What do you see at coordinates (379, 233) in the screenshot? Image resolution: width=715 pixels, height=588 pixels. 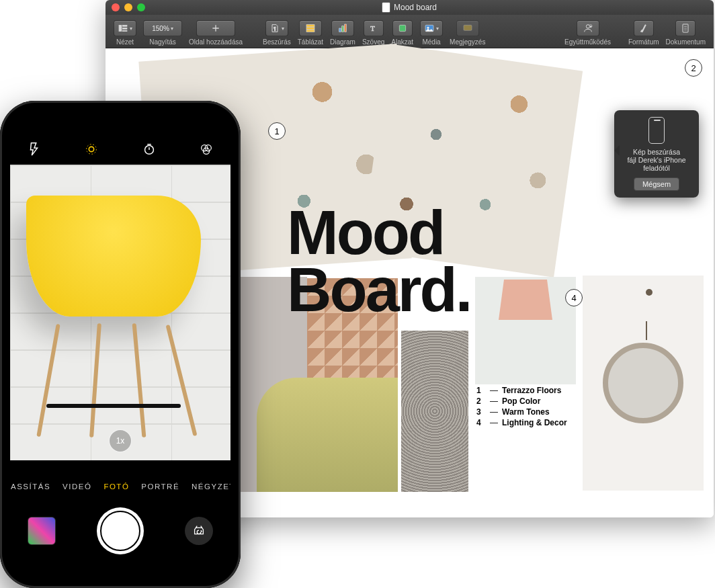 I see `document-title-line1: Mood` at bounding box center [379, 233].